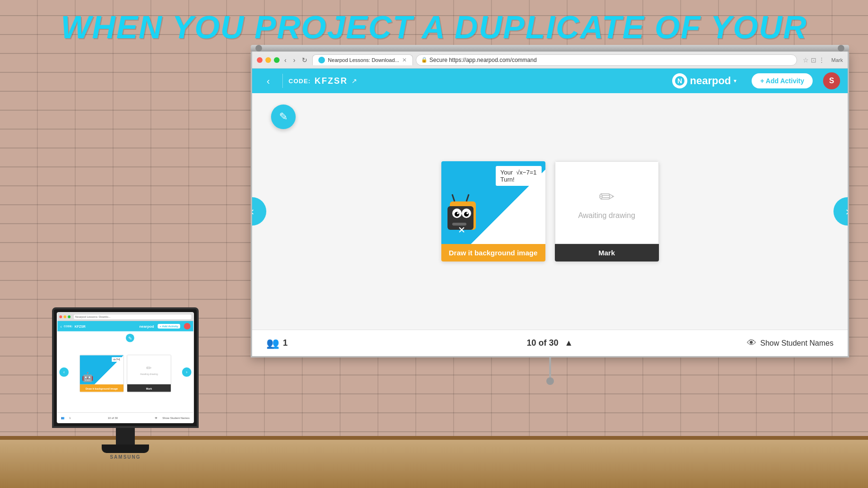 This screenshot has width=868, height=488. What do you see at coordinates (169, 326) in the screenshot?
I see `mini-add-btn: + Add Activity` at bounding box center [169, 326].